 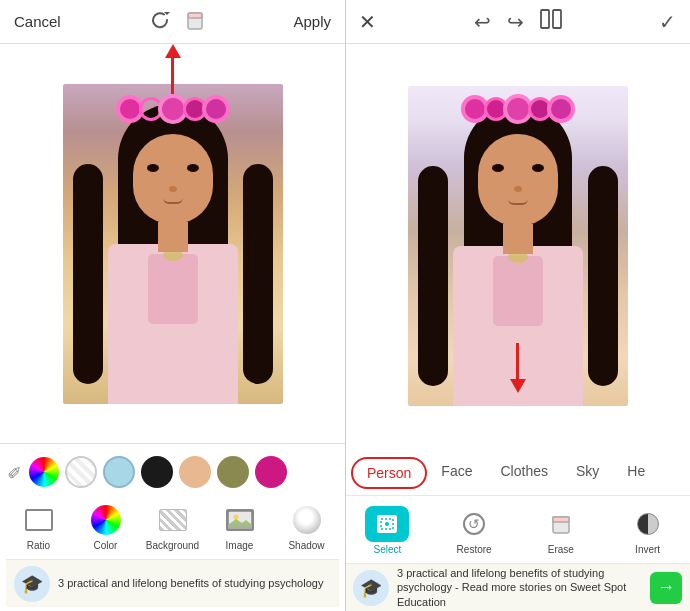 I want to click on panel-divider, so click(x=346, y=306).